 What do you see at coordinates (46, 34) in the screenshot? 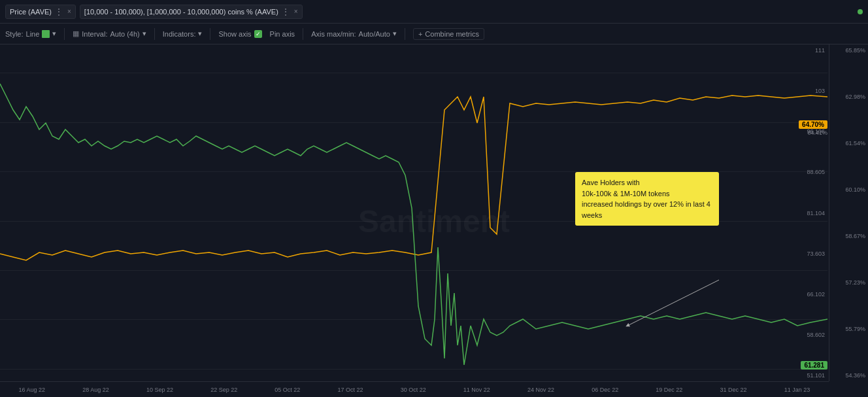
I see `color-swatch` at bounding box center [46, 34].